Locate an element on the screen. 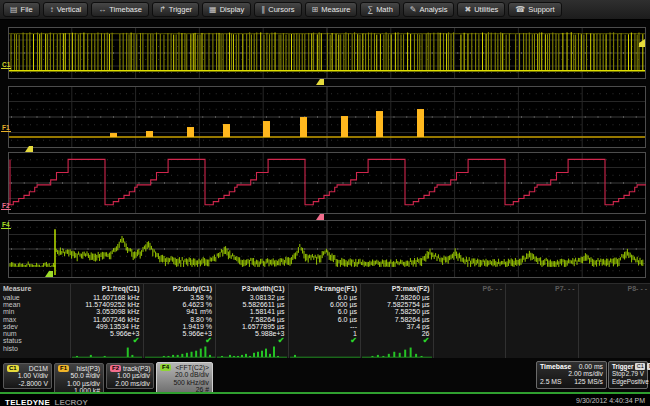 The width and height of the screenshot is (650, 406). measure-row-label-value: value is located at coordinates (35, 298).